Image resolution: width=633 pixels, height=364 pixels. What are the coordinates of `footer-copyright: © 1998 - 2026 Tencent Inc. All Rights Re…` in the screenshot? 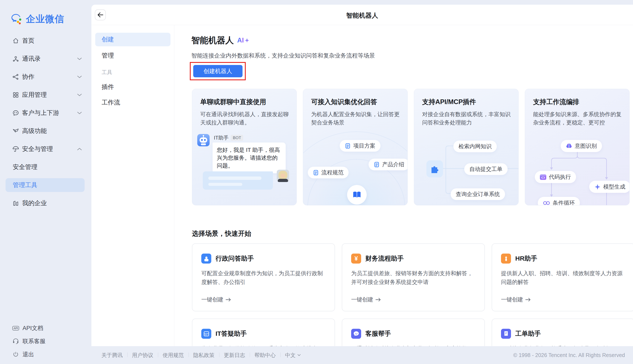 It's located at (569, 355).